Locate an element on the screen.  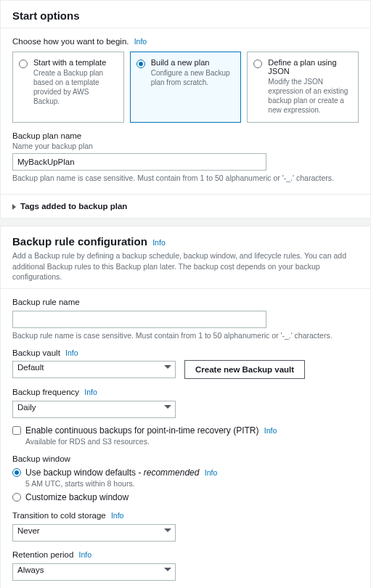
window-info-link: Info is located at coordinates (211, 473).